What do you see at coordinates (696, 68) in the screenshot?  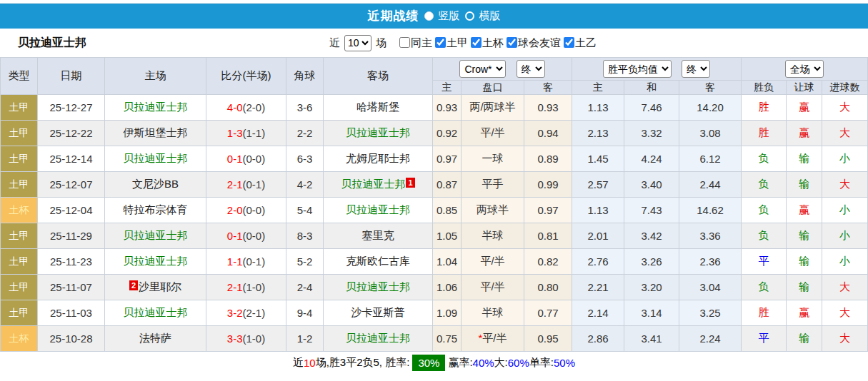 I see `avg-final-select: 终` at bounding box center [696, 68].